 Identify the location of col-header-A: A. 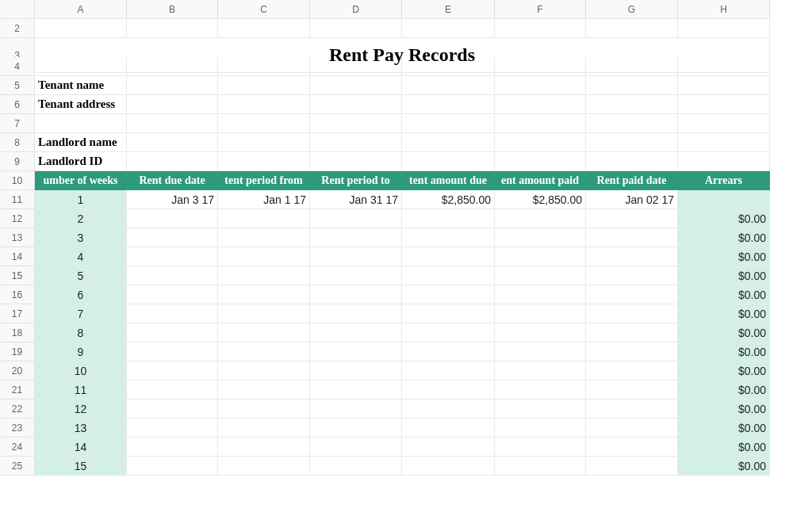
(81, 10).